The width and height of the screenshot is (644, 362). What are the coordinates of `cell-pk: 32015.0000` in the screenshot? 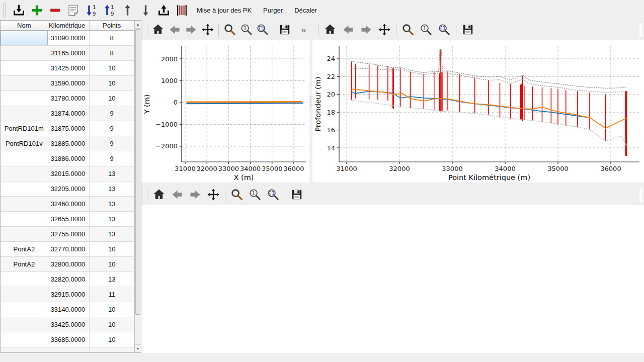 It's located at (69, 174).